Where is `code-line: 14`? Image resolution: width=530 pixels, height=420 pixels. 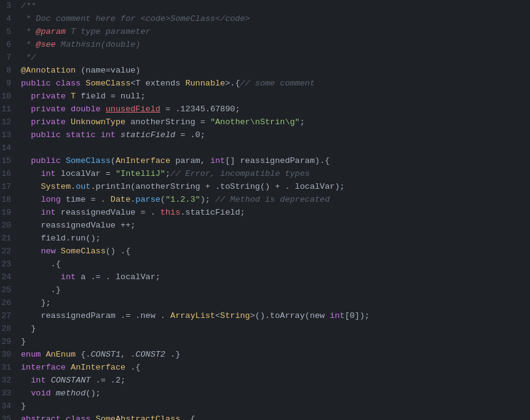
code-line: 14 is located at coordinates (265, 149).